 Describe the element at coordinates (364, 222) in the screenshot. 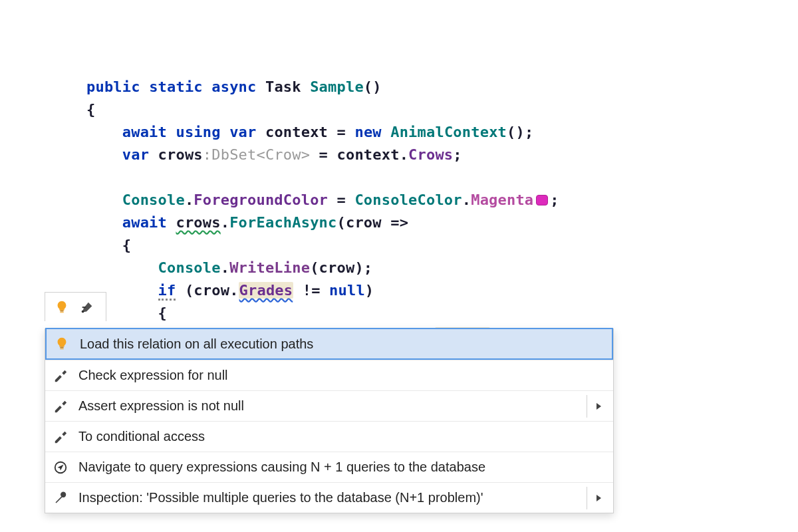

I see `lambda-crow: crow` at that location.